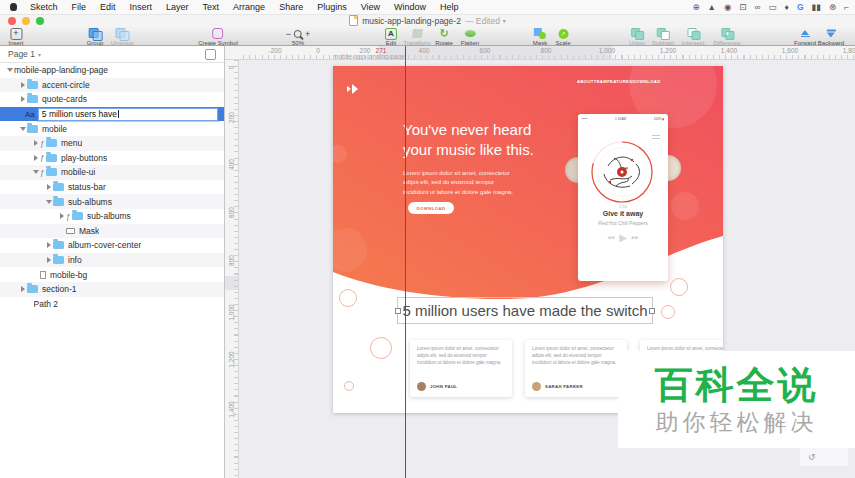 Image resolution: width=855 pixels, height=478 pixels. I want to click on status-bar-icon: ▭, so click(773, 7).